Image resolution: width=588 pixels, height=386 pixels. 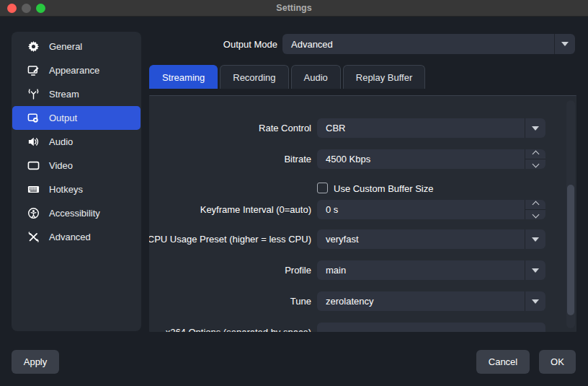 What do you see at coordinates (66, 46) in the screenshot?
I see `sidebar-item-label: General` at bounding box center [66, 46].